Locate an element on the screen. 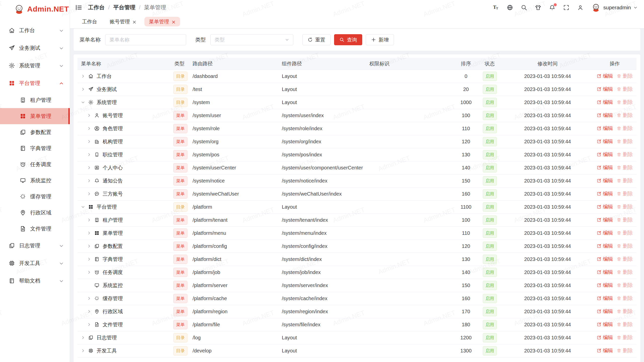 This screenshot has height=362, width=644. type-select: 类型 is located at coordinates (252, 40).